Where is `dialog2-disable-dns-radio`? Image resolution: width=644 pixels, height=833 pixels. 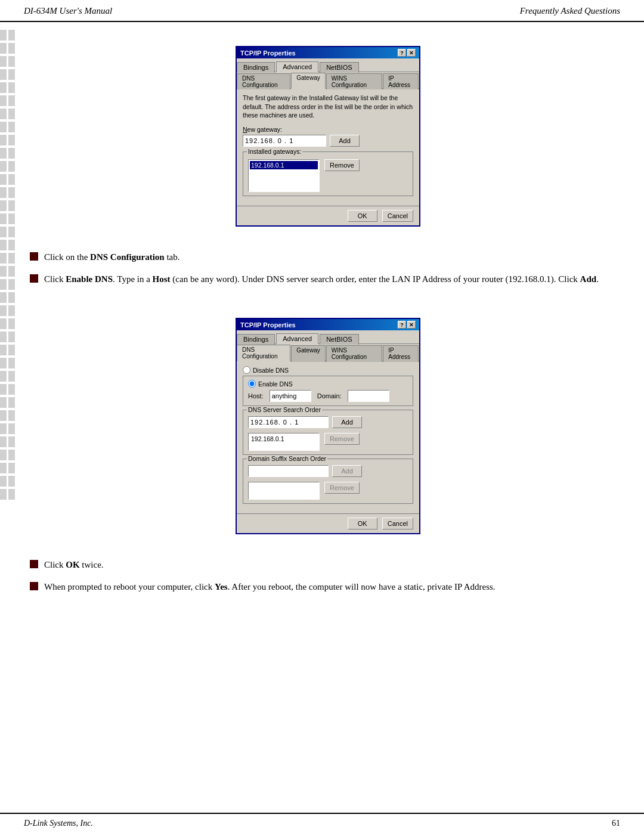
dialog2-disable-dns-radio is located at coordinates (247, 370).